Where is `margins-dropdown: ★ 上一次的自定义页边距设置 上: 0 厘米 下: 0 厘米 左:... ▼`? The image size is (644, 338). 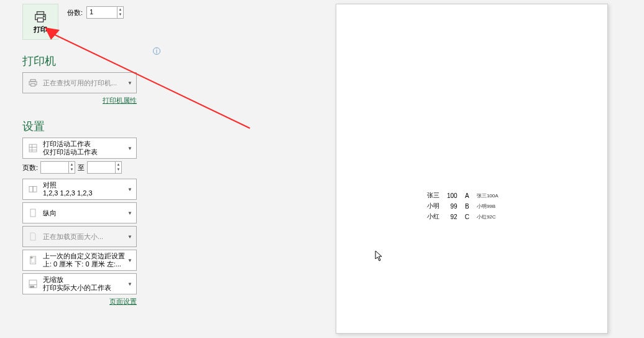 margins-dropdown: ★ 上一次的自定义页边距设置 上: 0 厘米 下: 0 厘米 左:... ▼ is located at coordinates (80, 260).